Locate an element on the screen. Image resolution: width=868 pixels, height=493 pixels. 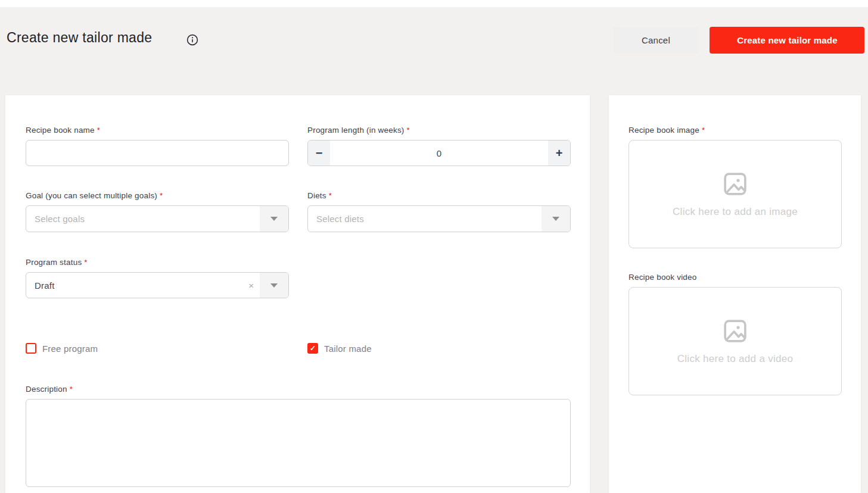
cancel-button: Cancel is located at coordinates (656, 40).